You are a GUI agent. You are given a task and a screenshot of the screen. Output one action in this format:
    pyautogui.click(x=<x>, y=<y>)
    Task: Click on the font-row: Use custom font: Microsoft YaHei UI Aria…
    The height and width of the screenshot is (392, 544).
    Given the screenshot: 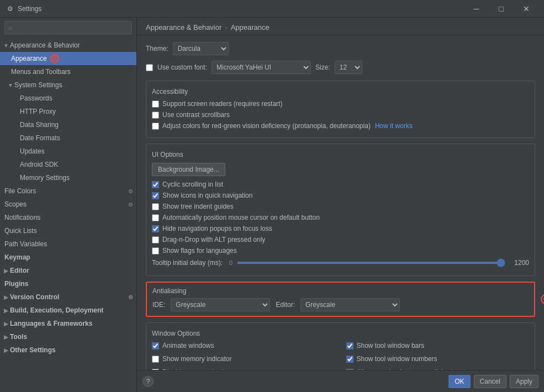 What is the action you would take?
    pyautogui.click(x=340, y=67)
    